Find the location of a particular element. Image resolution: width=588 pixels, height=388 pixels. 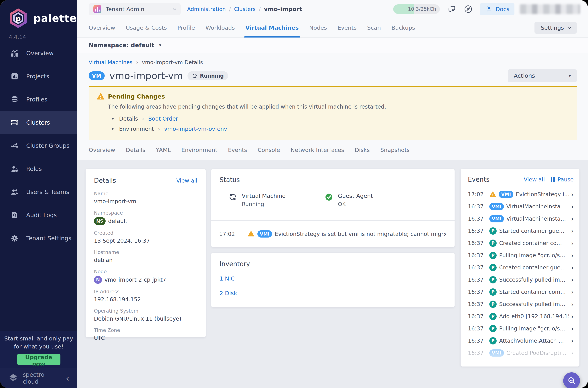

chat-icon is located at coordinates (452, 9).